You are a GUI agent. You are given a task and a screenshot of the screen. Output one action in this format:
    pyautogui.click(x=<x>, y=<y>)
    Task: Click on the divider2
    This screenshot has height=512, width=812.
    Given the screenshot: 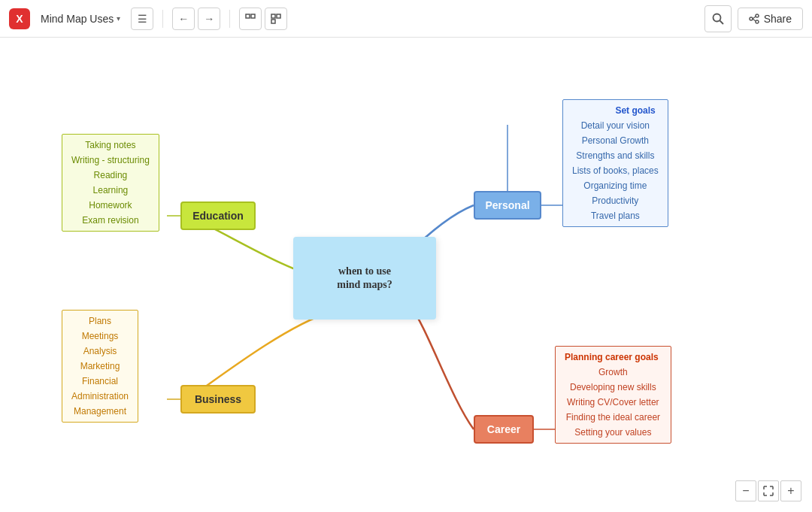 What is the action you would take?
    pyautogui.click(x=230, y=19)
    